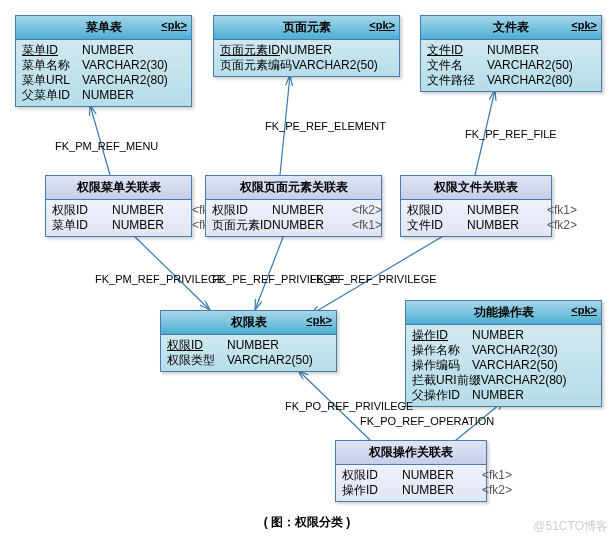 This screenshot has width=614, height=541. What do you see at coordinates (52, 96) in the screenshot?
I see `column-name: 父菜单ID` at bounding box center [52, 96].